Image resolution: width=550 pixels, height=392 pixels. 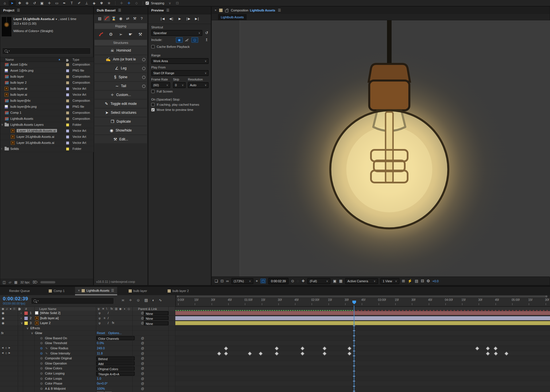 What do you see at coordinates (79, 3) in the screenshot?
I see `brush-tool-icon: ✐` at bounding box center [79, 3].